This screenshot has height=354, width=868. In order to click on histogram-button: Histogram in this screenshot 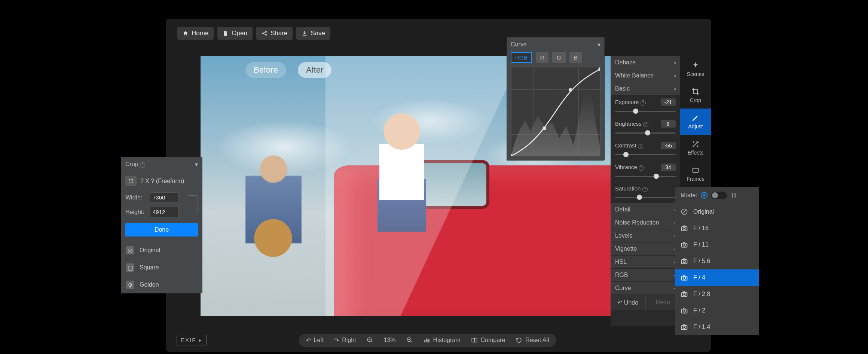, I will do `click(442, 340)`.